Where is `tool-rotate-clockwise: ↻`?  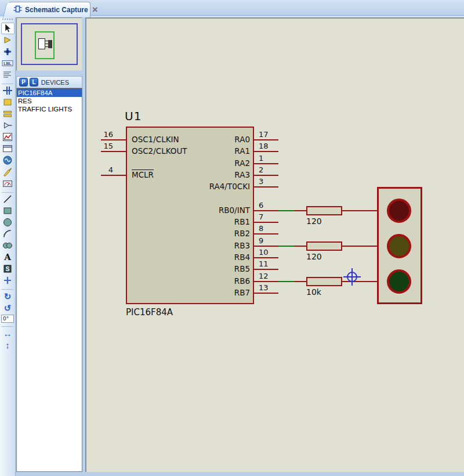 tool-rotate-clockwise: ↻ is located at coordinates (8, 296).